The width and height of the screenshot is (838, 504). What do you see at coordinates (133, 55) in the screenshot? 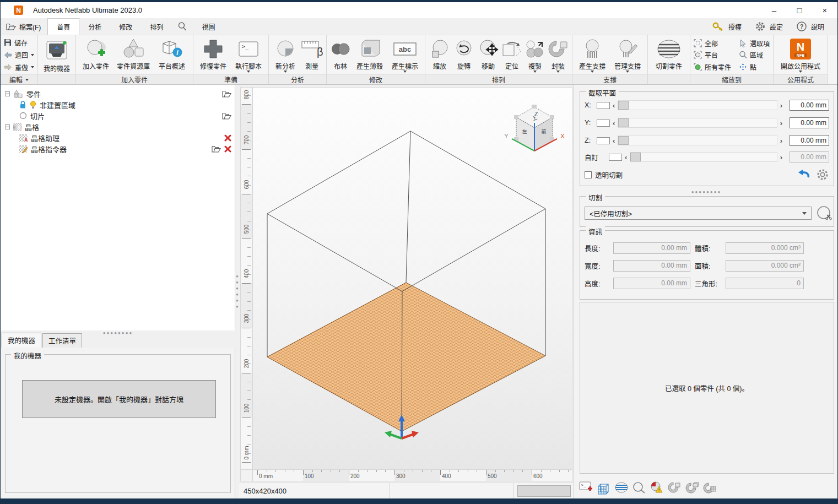
I see `part-library-button: 零件資源庫` at bounding box center [133, 55].